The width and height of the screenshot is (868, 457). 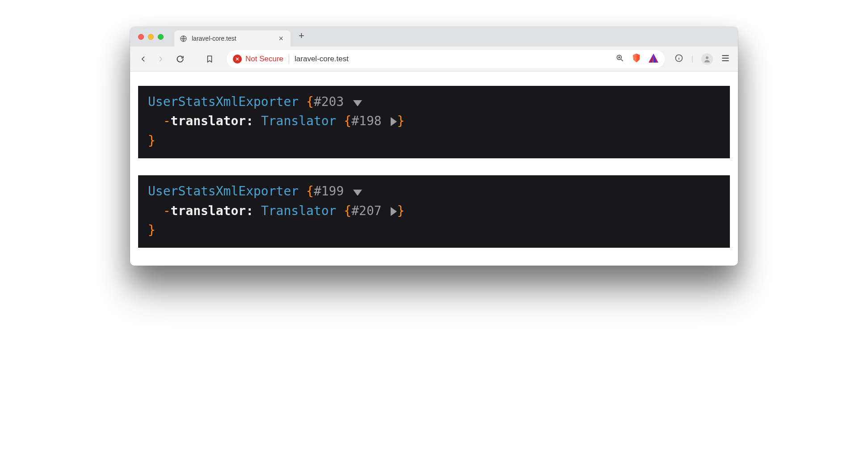 What do you see at coordinates (151, 37) in the screenshot?
I see `window-minimize-button` at bounding box center [151, 37].